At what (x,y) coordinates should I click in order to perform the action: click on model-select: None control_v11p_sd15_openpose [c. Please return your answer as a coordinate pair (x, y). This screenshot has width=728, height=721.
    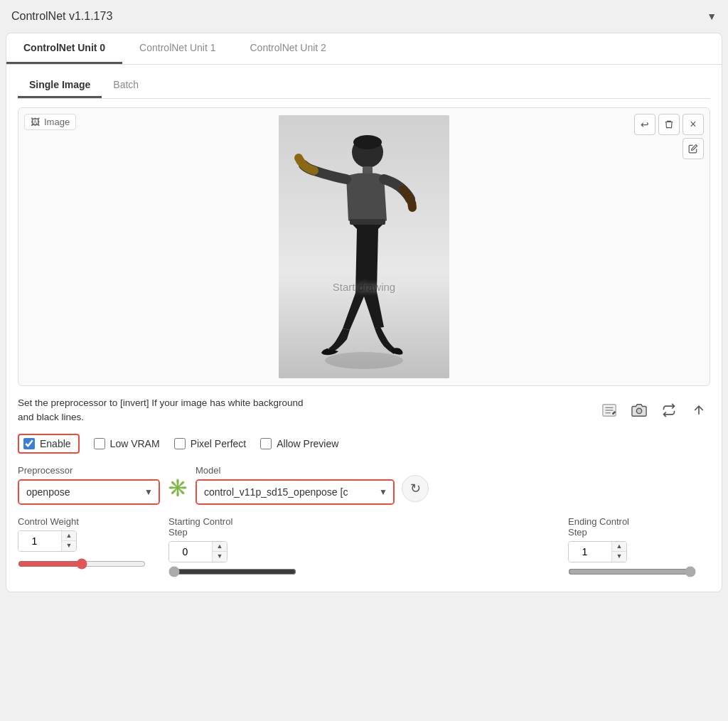
    Looking at the image, I should click on (295, 492).